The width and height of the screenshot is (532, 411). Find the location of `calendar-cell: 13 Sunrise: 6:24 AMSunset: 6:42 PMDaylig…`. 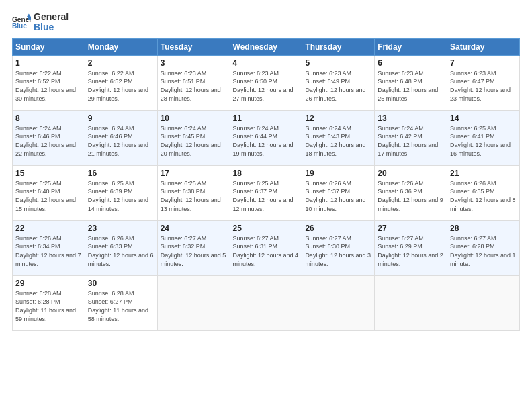

calendar-cell: 13 Sunrise: 6:24 AMSunset: 6:42 PMDaylig… is located at coordinates (411, 138).